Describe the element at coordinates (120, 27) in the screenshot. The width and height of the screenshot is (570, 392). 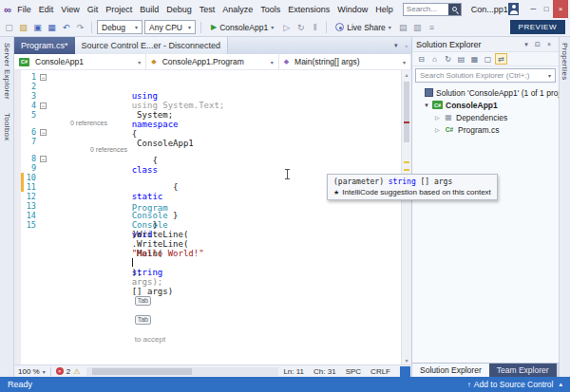
I see `solution-configuration-dropdown: Debug ▾` at that location.